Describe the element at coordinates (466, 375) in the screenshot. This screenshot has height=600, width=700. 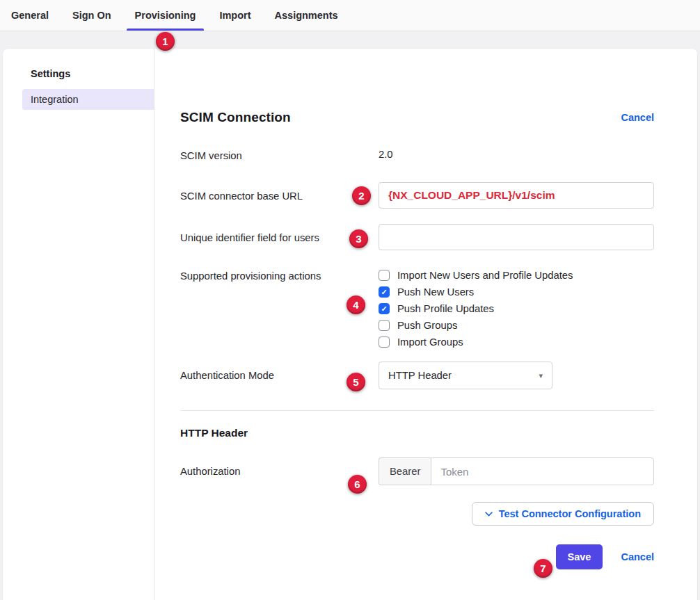
I see `auth-mode-select: HTTP Header ▾` at that location.